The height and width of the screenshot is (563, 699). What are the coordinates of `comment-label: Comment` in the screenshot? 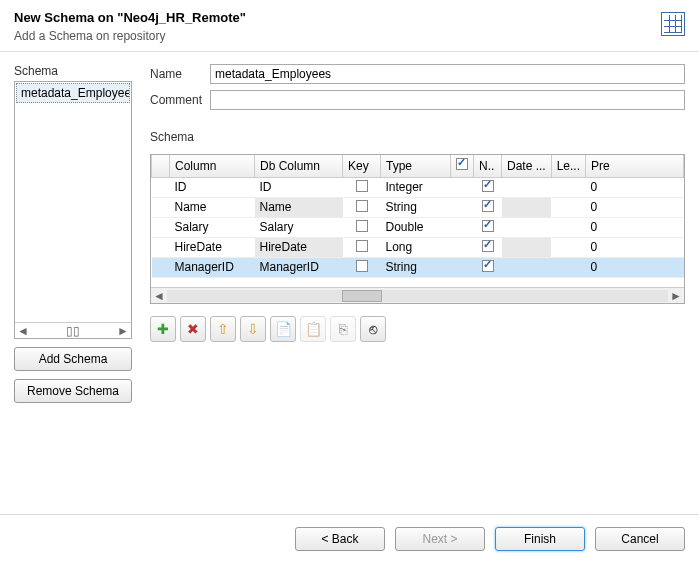 It's located at (180, 100).